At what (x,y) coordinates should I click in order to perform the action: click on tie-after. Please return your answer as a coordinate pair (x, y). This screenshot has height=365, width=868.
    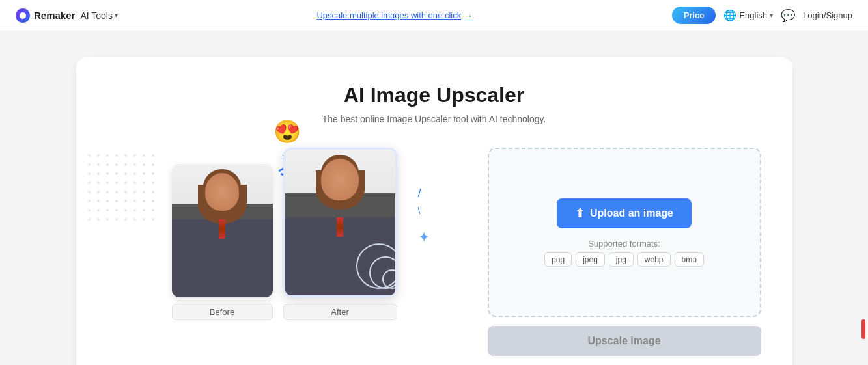
    Looking at the image, I should click on (340, 227).